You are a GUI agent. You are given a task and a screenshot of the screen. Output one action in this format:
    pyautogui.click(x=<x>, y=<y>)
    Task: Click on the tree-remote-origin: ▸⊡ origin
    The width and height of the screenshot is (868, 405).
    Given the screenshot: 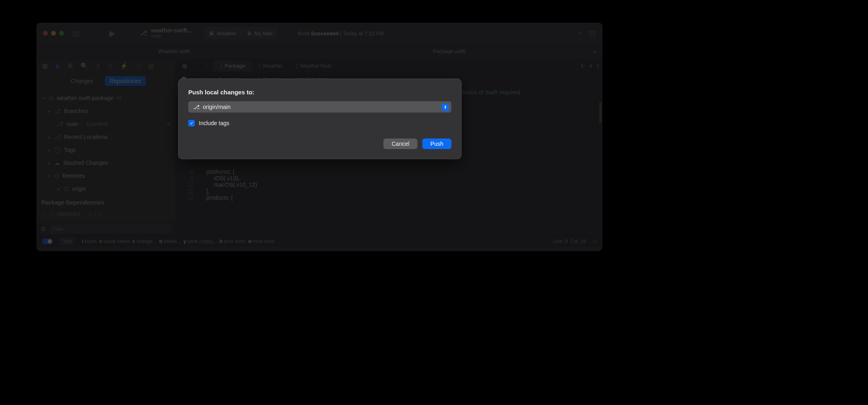 What is the action you would take?
    pyautogui.click(x=106, y=189)
    